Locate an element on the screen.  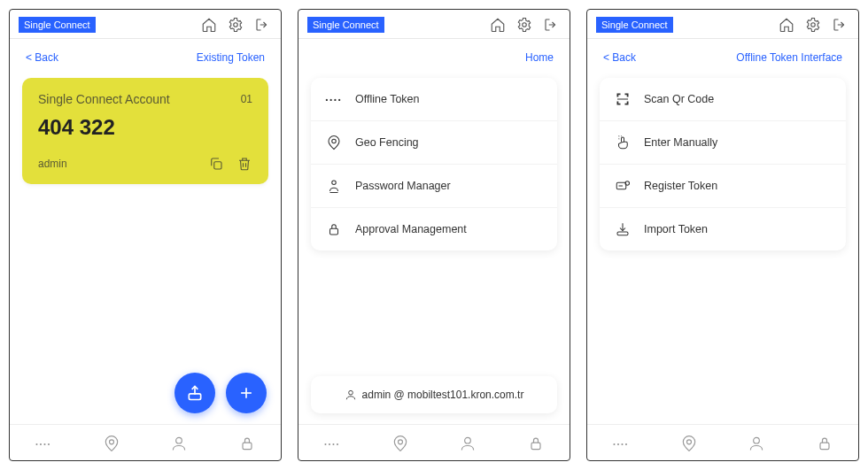
subbar: Home is located at coordinates (434, 56).